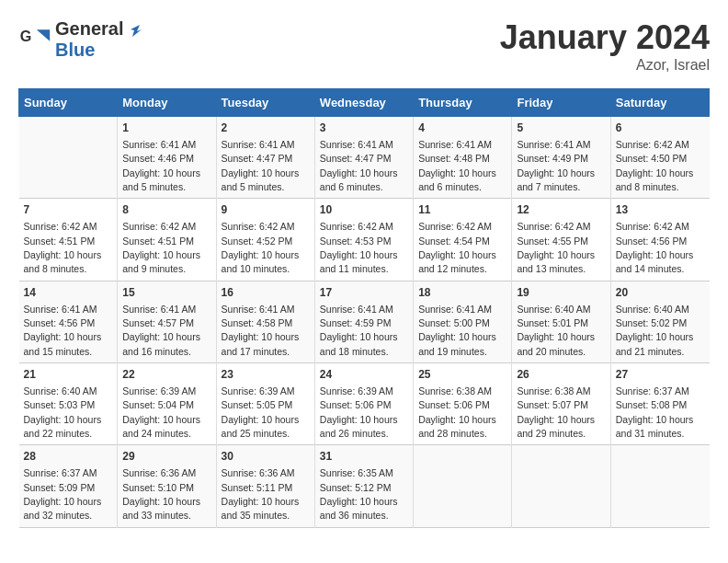 The width and height of the screenshot is (728, 563). What do you see at coordinates (660, 158) in the screenshot?
I see `day-cell: 6 Sunrise: 6:42 AMSunset: 4:50 PMDayligh…` at bounding box center [660, 158].